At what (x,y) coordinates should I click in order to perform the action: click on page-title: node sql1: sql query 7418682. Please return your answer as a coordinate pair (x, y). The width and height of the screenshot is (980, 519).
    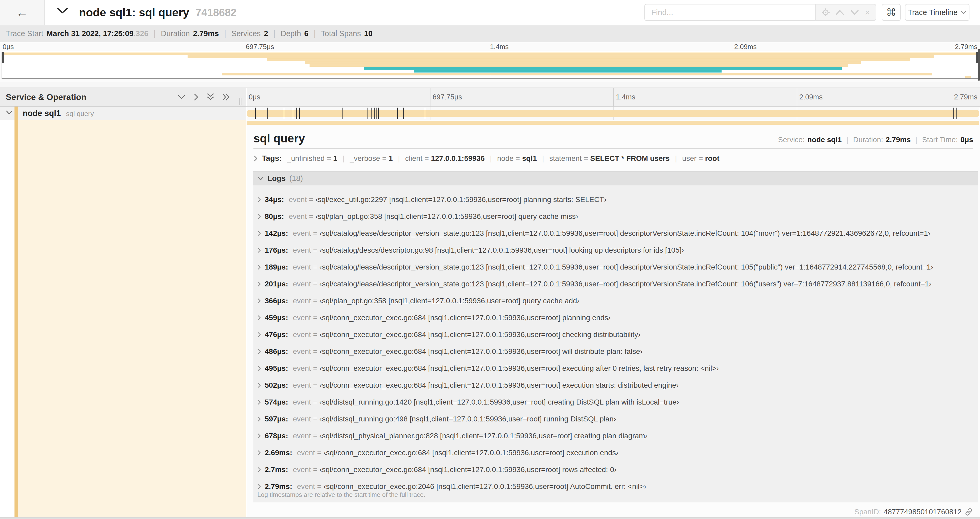
    Looking at the image, I should click on (158, 13).